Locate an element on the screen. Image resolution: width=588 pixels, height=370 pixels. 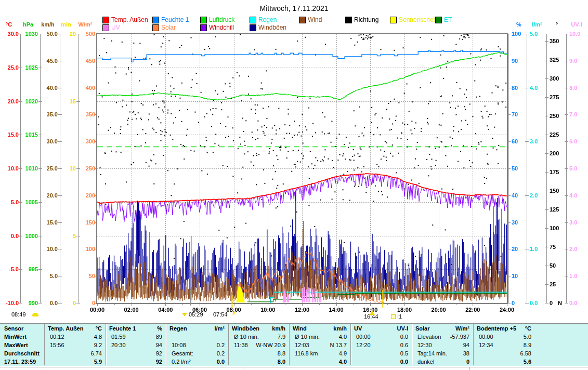
stats-cell-value: 5.6 is located at coordinates (527, 362).